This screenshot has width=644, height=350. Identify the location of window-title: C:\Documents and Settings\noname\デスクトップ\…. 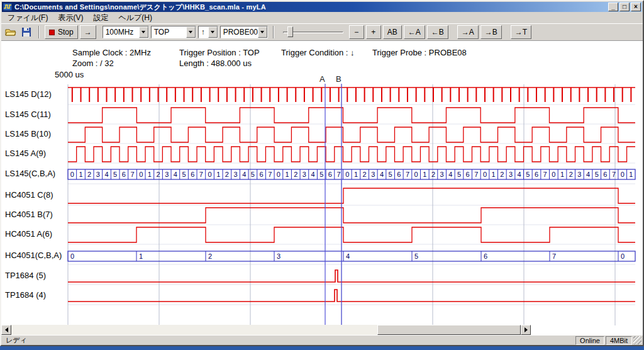
(311, 8).